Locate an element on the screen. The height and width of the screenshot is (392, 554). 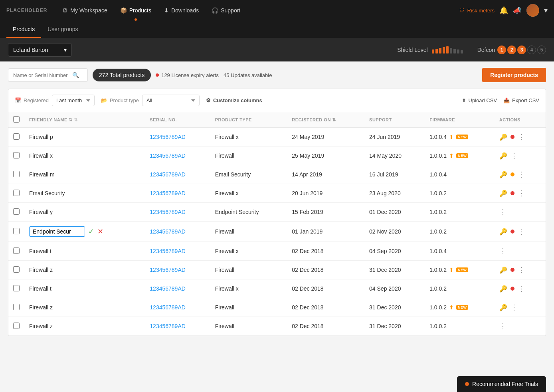
table-row: Firewall t123456789ADFirewall x02 Dec 20… is located at coordinates (277, 251).